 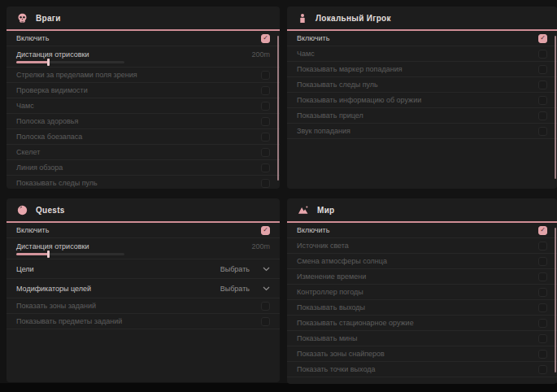 What do you see at coordinates (143, 122) in the screenshot?
I see `setting-row: Полоска здоровья` at bounding box center [143, 122].